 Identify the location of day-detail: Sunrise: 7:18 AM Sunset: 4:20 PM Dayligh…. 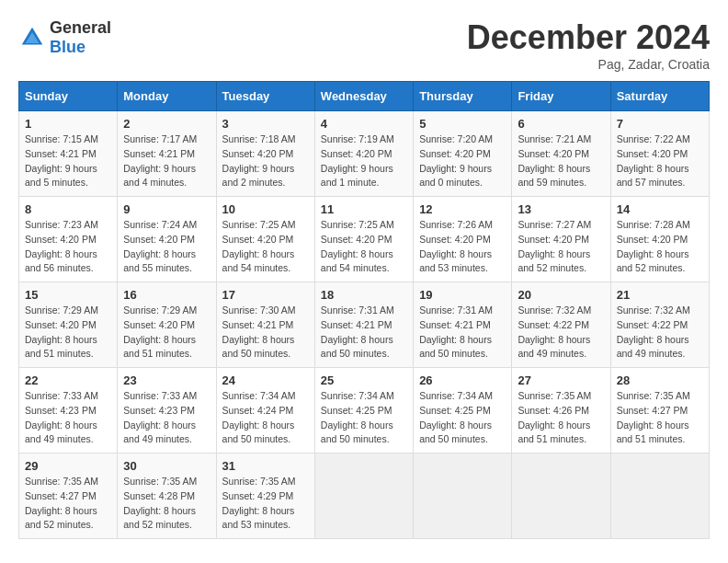
(266, 162).